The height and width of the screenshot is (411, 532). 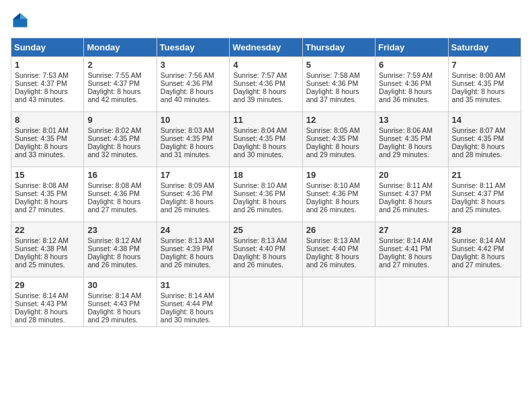 I want to click on logo, so click(x=21, y=20).